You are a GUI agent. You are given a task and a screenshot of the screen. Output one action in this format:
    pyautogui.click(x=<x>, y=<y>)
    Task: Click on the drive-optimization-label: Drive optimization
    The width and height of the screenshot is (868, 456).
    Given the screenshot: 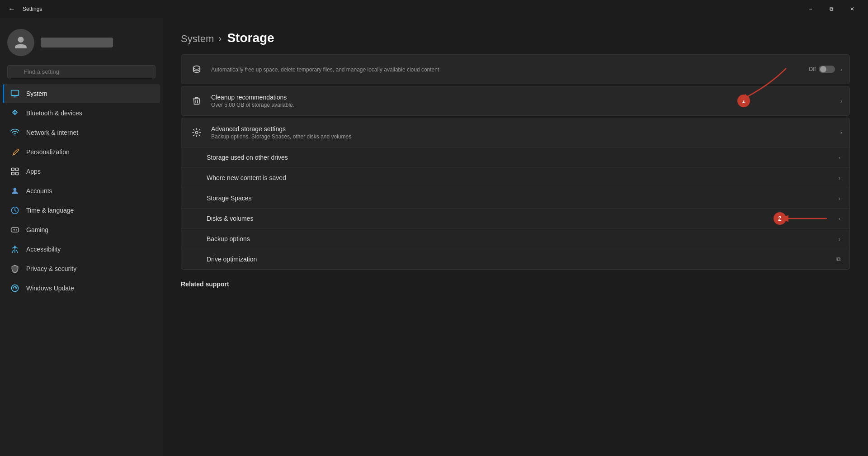 What is the action you would take?
    pyautogui.click(x=522, y=259)
    